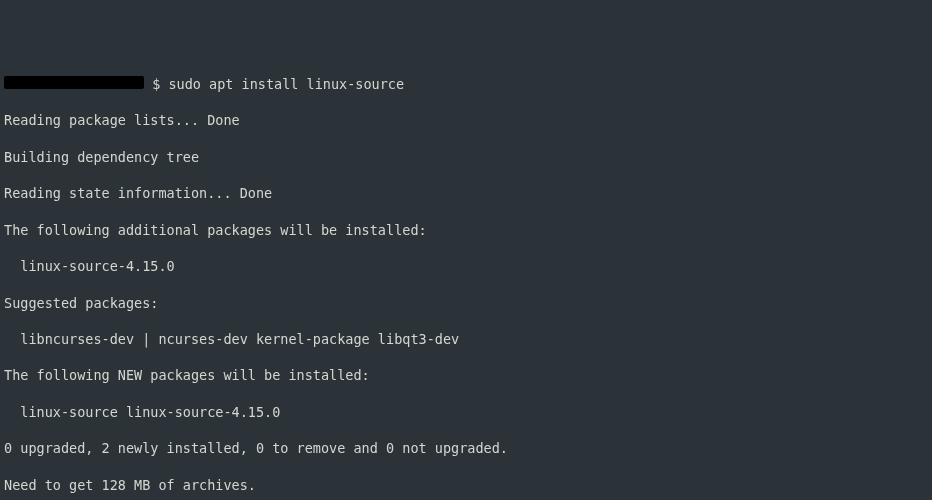 Image resolution: width=932 pixels, height=500 pixels. I want to click on output-line: libncurses-dev | ncurses-dev kernel-pack…, so click(466, 339).